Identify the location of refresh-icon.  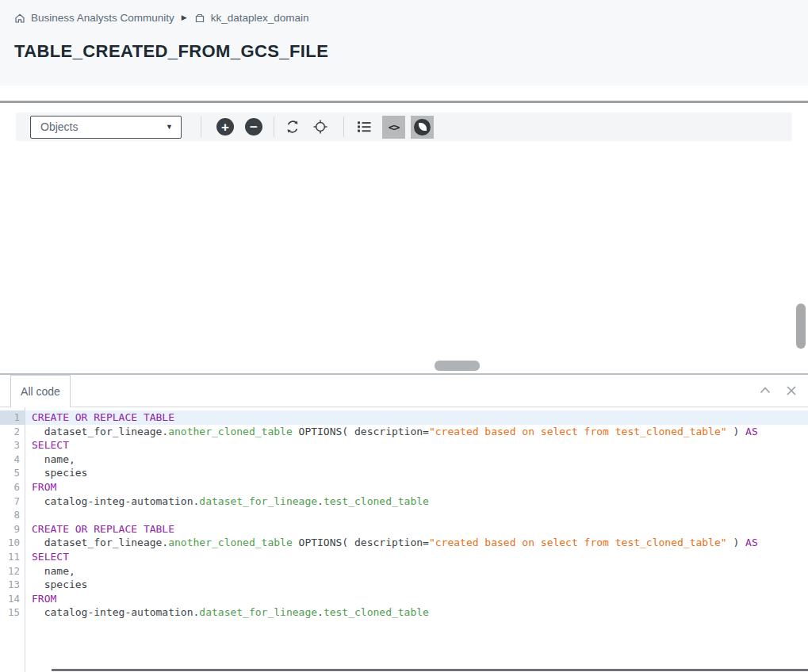
(293, 127).